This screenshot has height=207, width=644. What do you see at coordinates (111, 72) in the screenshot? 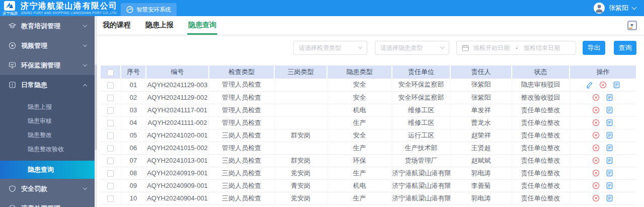
I see `select-all-header-cell` at bounding box center [111, 72].